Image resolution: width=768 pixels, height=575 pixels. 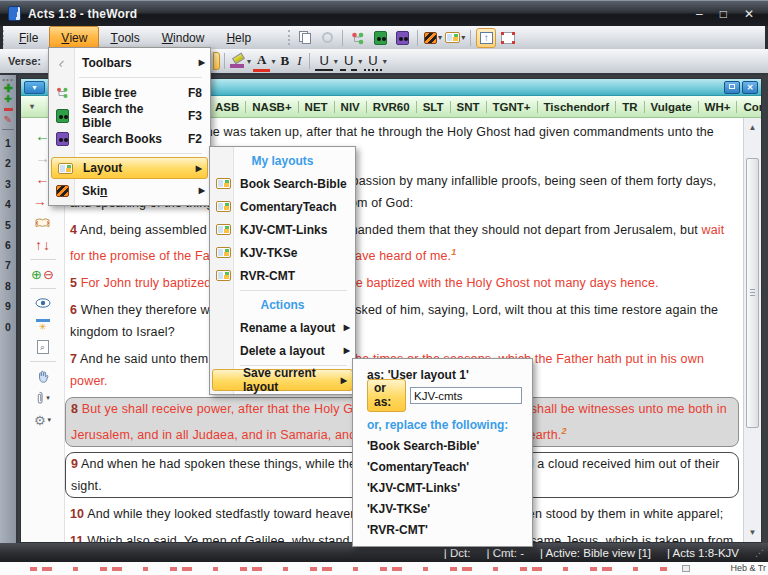 What do you see at coordinates (752, 330) in the screenshot?
I see `vertical-scrollbar: ▲ ▼` at bounding box center [752, 330].